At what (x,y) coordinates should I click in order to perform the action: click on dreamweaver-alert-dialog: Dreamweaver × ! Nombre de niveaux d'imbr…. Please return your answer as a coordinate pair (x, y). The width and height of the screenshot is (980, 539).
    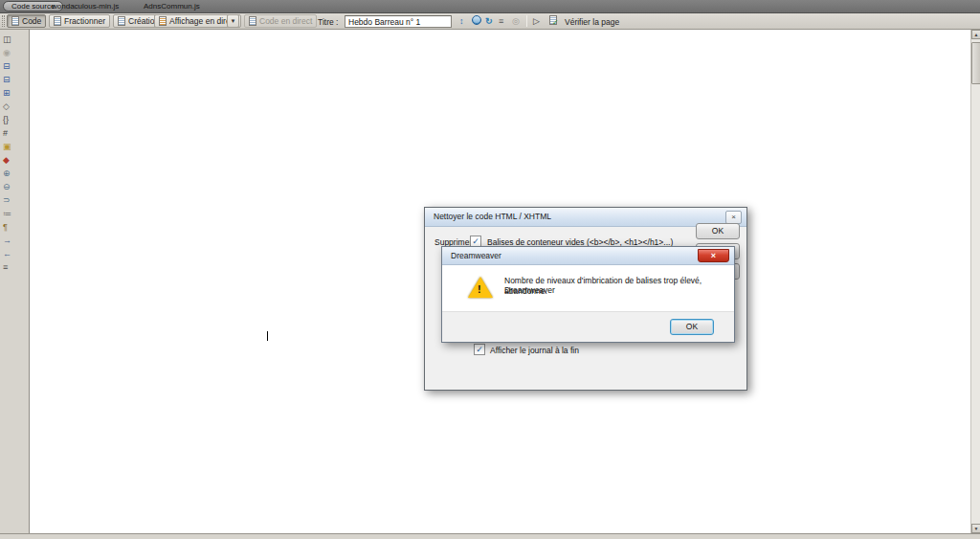
    Looking at the image, I should click on (588, 295).